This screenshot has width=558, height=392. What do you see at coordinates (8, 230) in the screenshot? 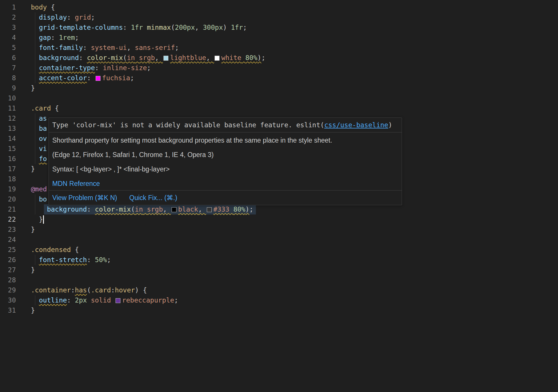
I see `line-number: 23` at bounding box center [8, 230].